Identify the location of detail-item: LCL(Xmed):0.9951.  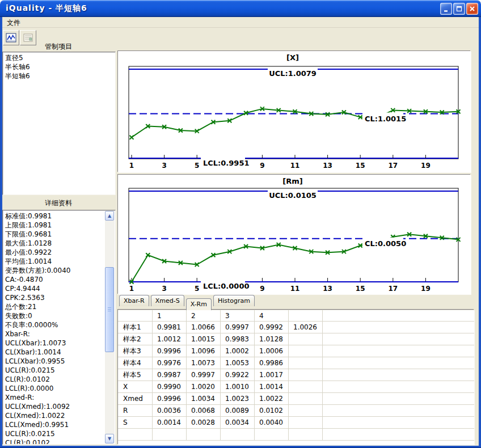
(55, 425).